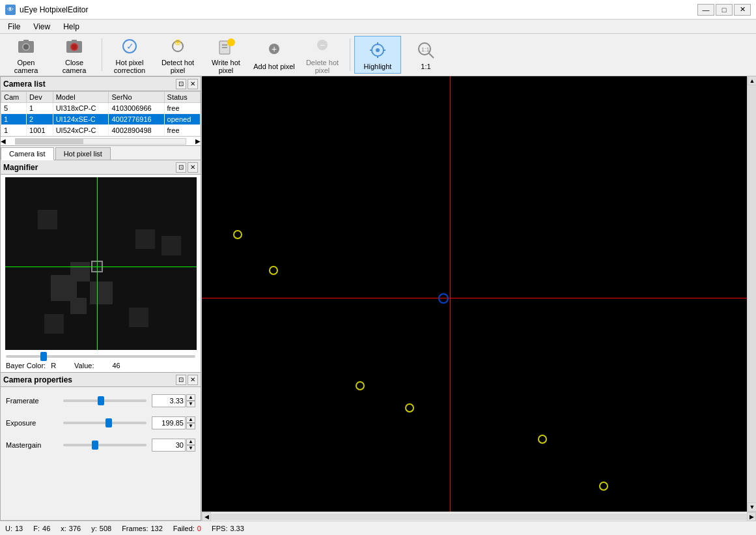 The height and width of the screenshot is (535, 756). What do you see at coordinates (53, 10) in the screenshot?
I see `title-text: uEye HotpixelEditor` at bounding box center [53, 10].